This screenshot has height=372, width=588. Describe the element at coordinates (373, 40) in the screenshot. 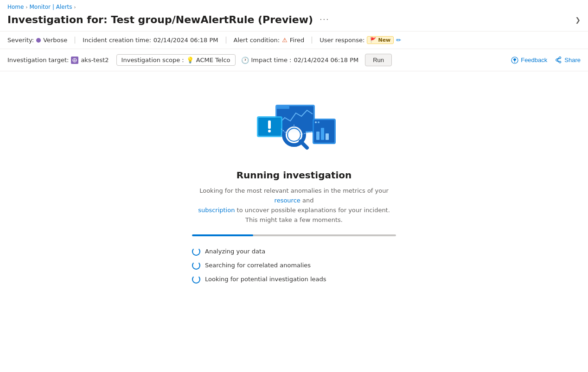

I see `flag-icon: 🚩` at that location.